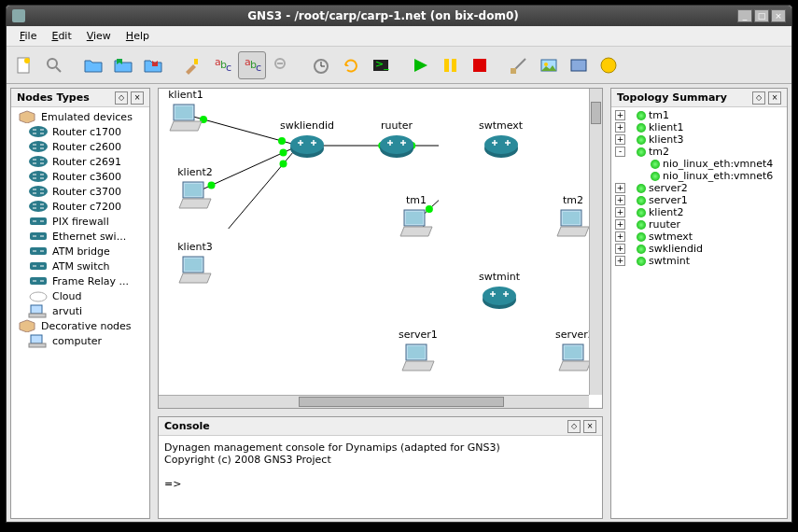 The width and height of the screenshot is (798, 532). I want to click on canvas-node-swtmext: swtmext, so click(500, 141).